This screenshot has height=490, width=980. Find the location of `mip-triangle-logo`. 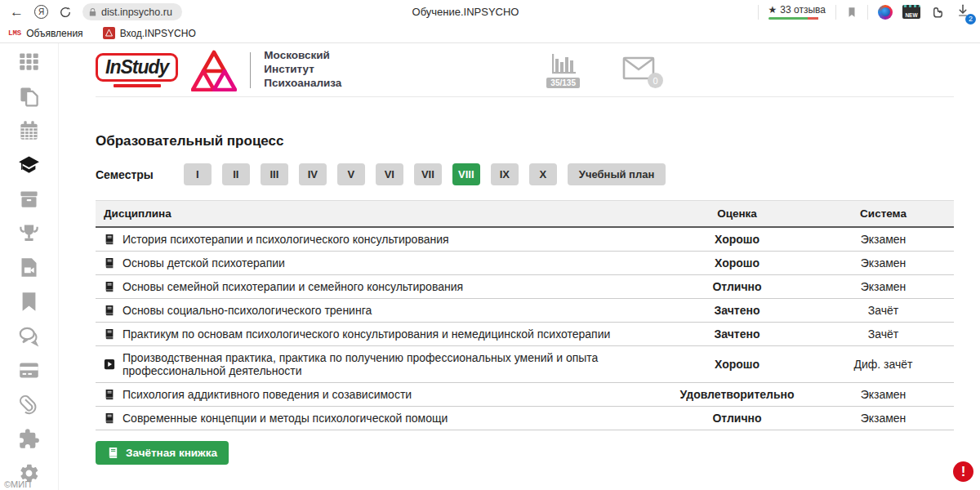

mip-triangle-logo is located at coordinates (214, 70).